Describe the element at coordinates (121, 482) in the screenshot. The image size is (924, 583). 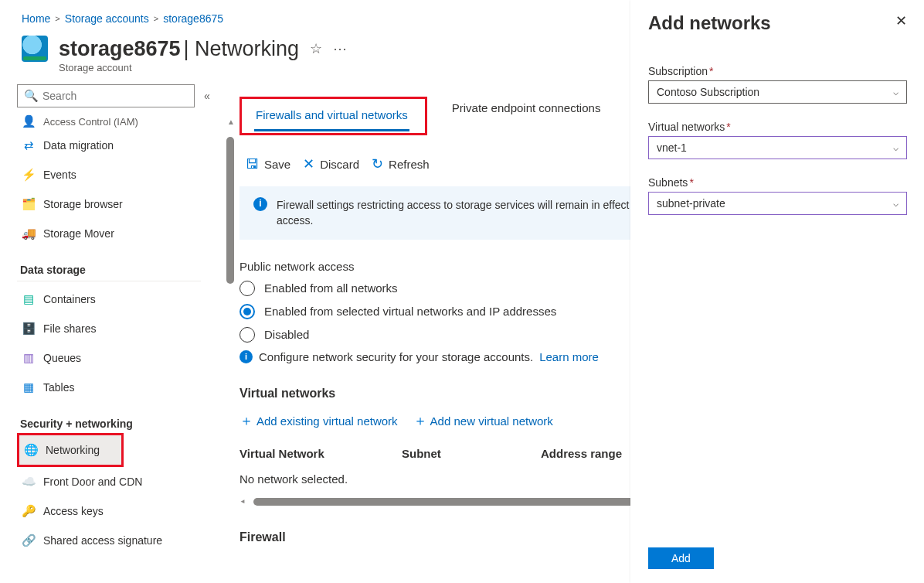
I see `sidebar-item-front-door: ☁️ Front Door and CDN` at that location.